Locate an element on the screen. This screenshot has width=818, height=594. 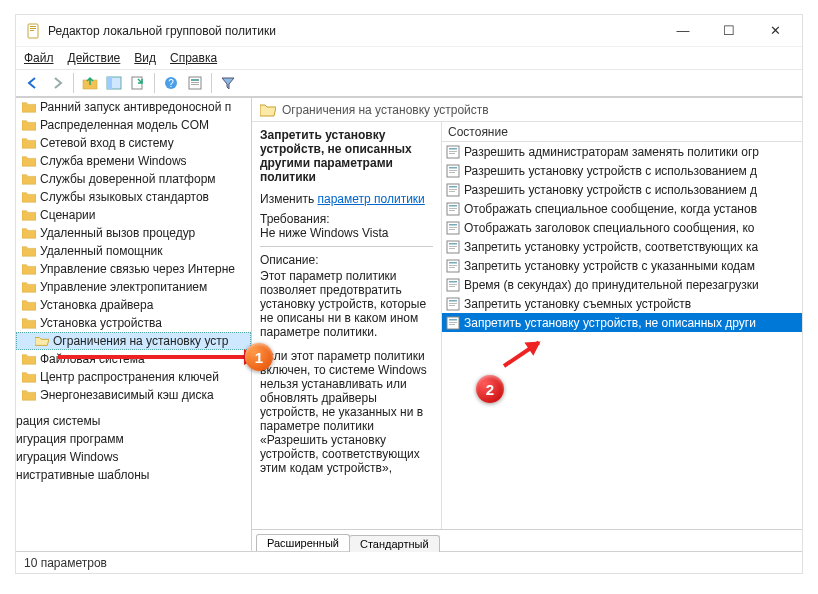
tree-item: Служба времени Windows is located at coordinates (134, 161).